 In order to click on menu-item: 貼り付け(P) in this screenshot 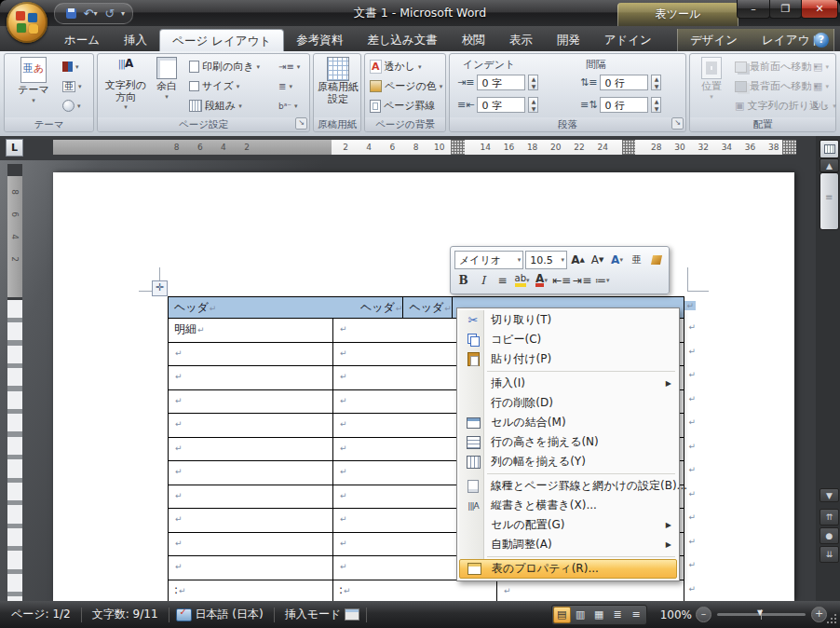, I will do `click(568, 360)`.